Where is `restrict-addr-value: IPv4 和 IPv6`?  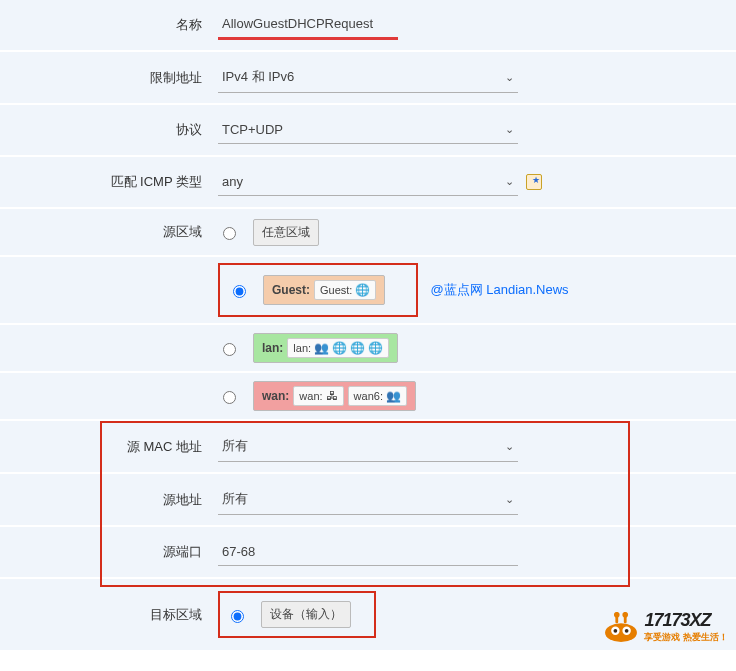 restrict-addr-value: IPv4 和 IPv6 is located at coordinates (258, 77).